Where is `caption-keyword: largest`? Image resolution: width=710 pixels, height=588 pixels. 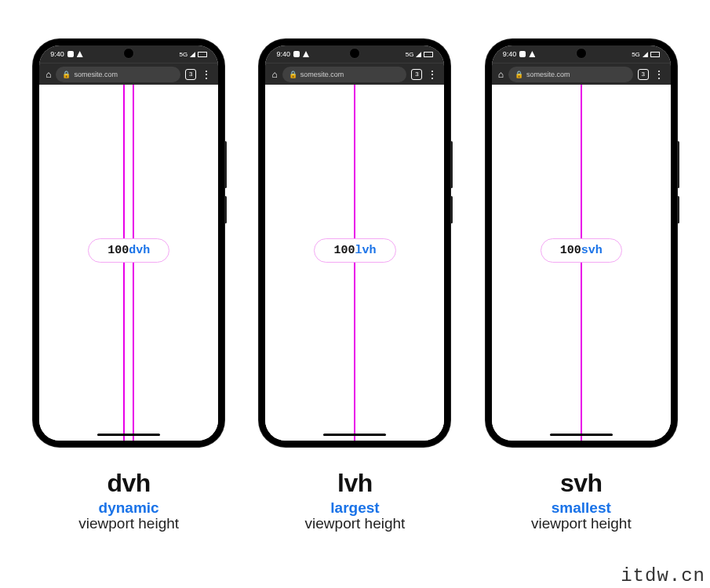 caption-keyword: largest is located at coordinates (355, 508).